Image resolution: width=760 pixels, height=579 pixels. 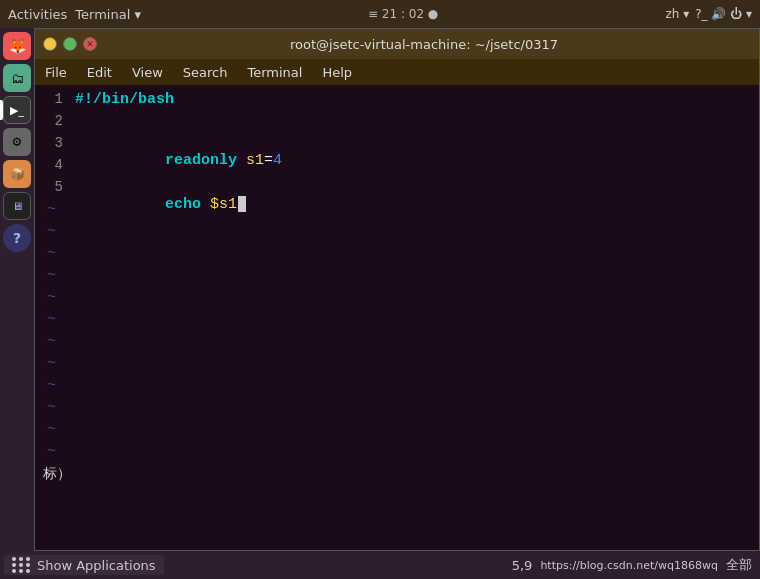 I want to click on menu-edit: Edit, so click(x=100, y=72).